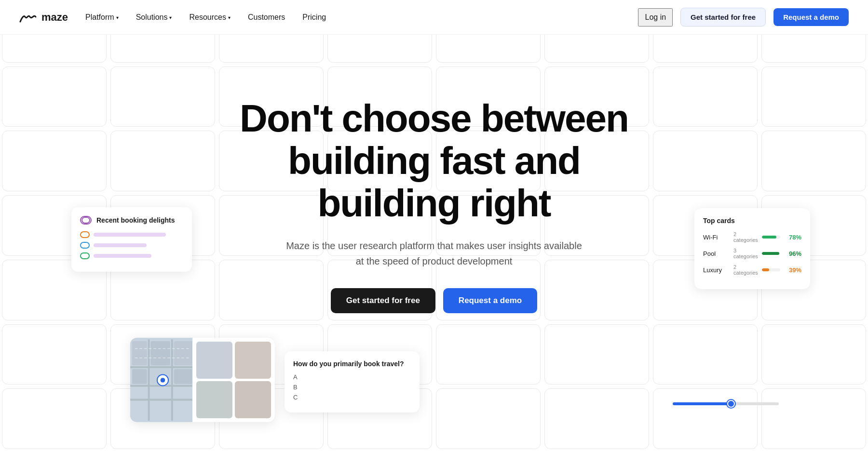 Image resolution: width=868 pixels, height=451 pixels. What do you see at coordinates (233, 380) in the screenshot?
I see `photo-grid` at bounding box center [233, 380].